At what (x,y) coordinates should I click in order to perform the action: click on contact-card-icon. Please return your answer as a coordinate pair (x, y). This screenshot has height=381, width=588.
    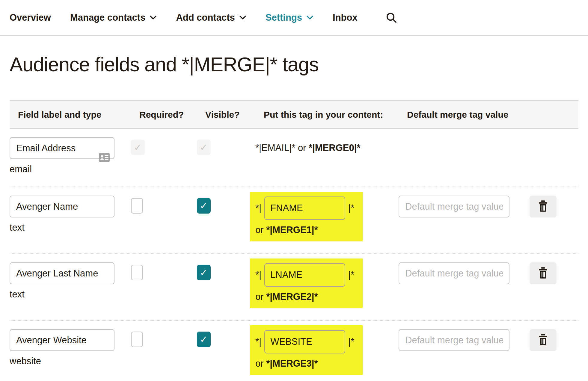
    Looking at the image, I should click on (104, 158).